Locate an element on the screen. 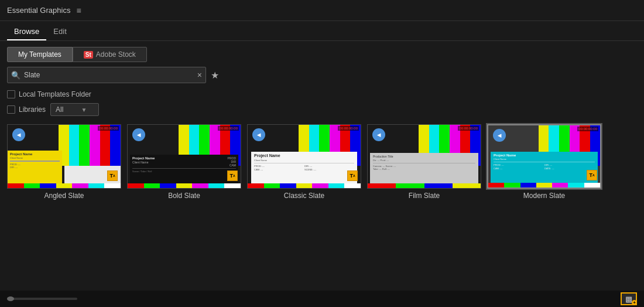 The image size is (644, 307). libraries-checkbox-wrap: Libraries is located at coordinates (26, 110).